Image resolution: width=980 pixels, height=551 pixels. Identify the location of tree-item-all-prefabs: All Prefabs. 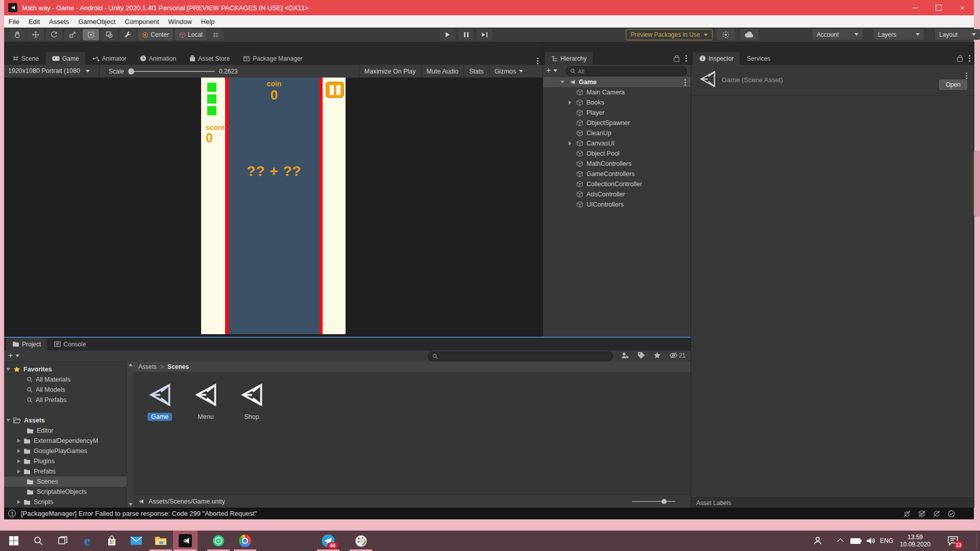
(65, 400).